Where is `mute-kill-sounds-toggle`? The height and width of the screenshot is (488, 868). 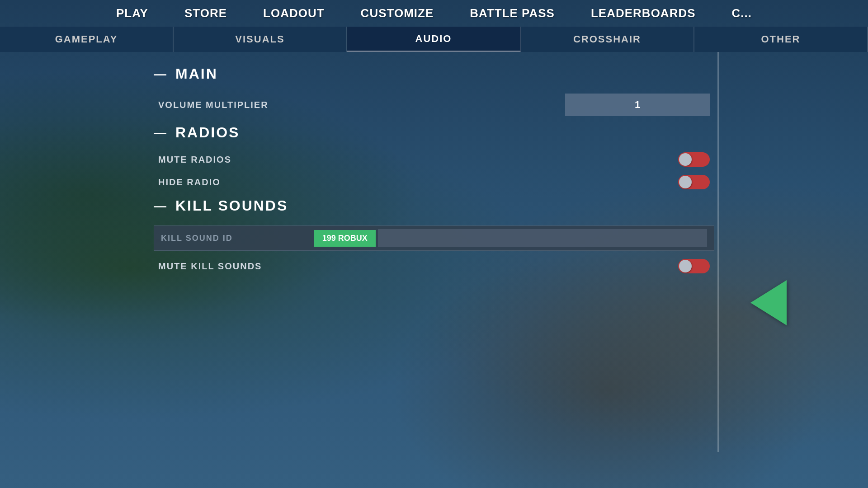
mute-kill-sounds-toggle is located at coordinates (694, 266).